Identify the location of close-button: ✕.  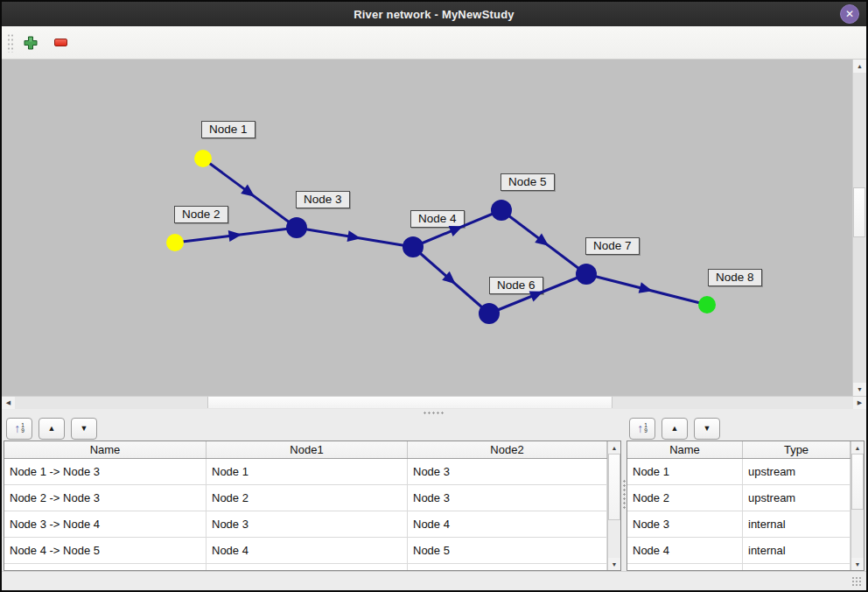
(850, 14).